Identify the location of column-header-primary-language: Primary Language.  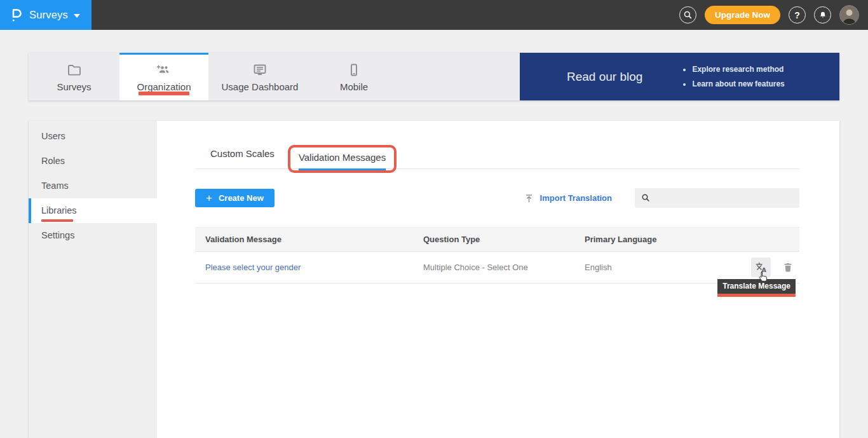
(692, 239).